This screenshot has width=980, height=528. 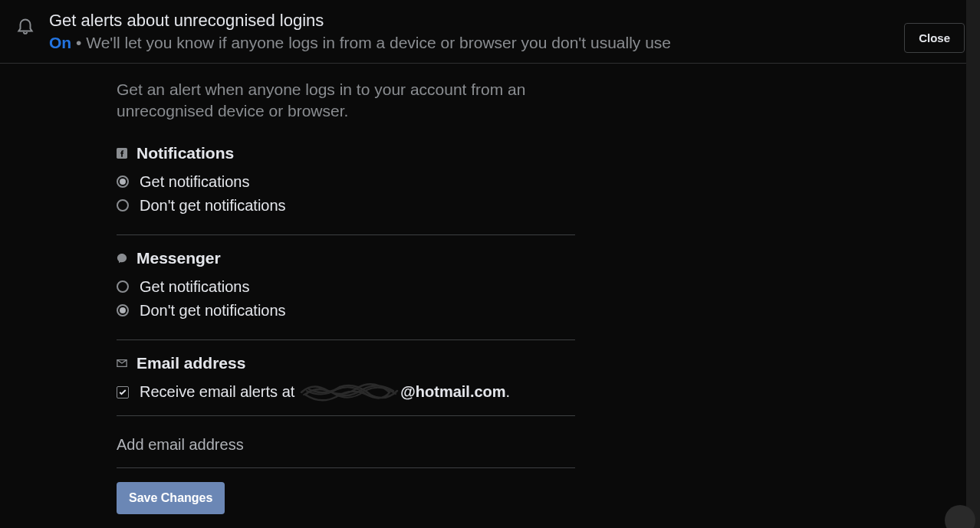 I want to click on checkbox-icon, so click(x=123, y=392).